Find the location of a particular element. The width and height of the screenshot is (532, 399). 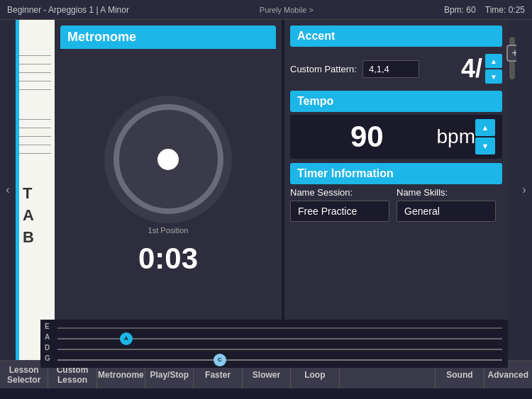

metronome-circle-outer is located at coordinates (168, 159).